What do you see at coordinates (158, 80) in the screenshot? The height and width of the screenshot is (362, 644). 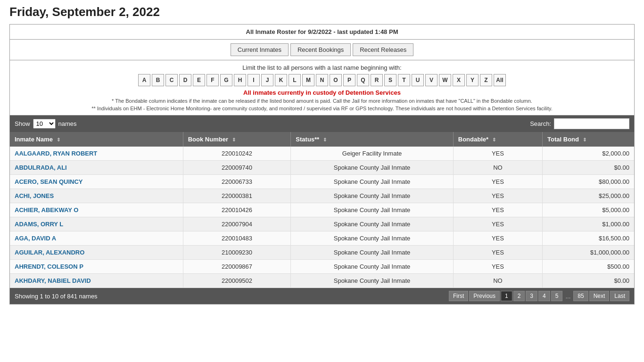 I see `letter-btn-B: B` at bounding box center [158, 80].